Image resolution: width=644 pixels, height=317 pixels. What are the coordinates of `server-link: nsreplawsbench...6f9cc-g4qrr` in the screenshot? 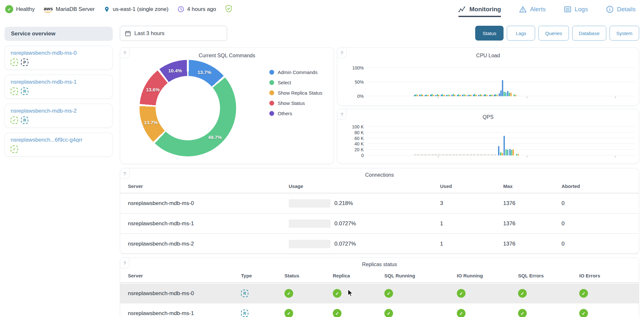 It's located at (59, 140).